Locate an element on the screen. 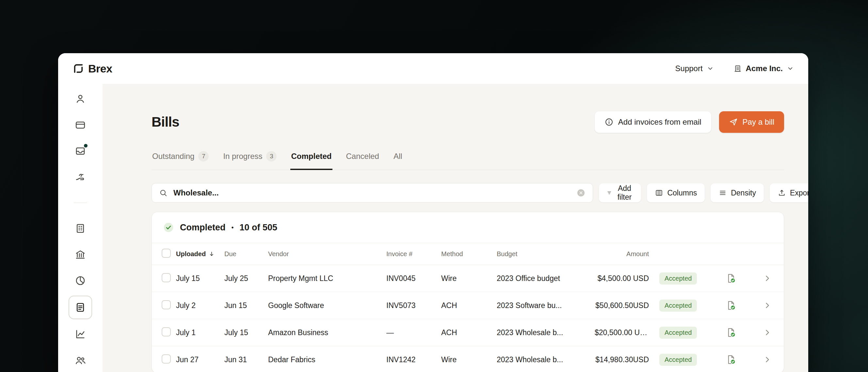 The height and width of the screenshot is (372, 868). search-input-wrapper is located at coordinates (372, 193).